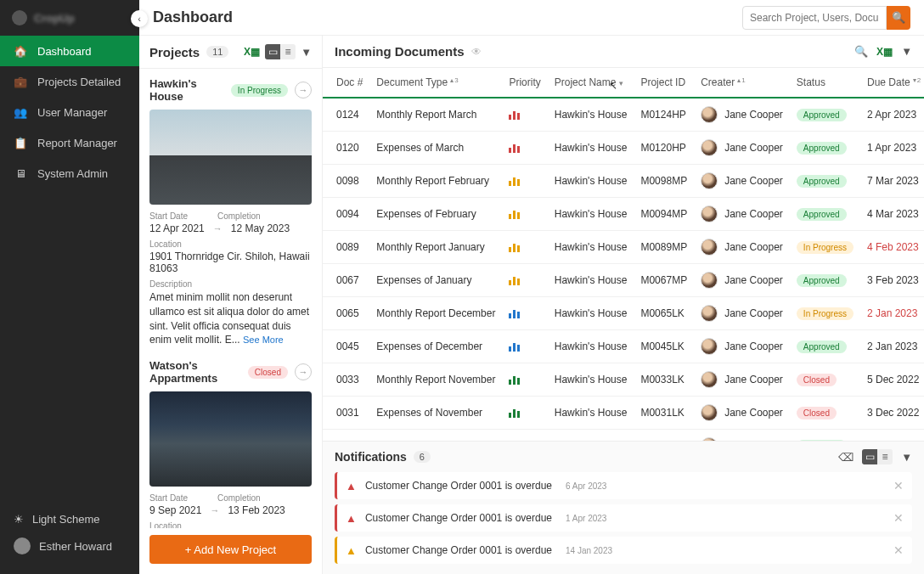 The width and height of the screenshot is (924, 574). I want to click on table-row: 0124Monthly Report MarchHawkin's HouseM0…, so click(623, 115).